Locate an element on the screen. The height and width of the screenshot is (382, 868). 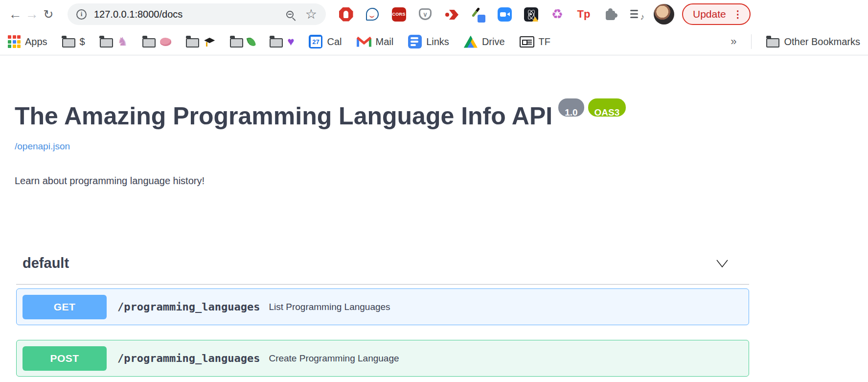
bookmark-apps: Apps is located at coordinates (27, 42).